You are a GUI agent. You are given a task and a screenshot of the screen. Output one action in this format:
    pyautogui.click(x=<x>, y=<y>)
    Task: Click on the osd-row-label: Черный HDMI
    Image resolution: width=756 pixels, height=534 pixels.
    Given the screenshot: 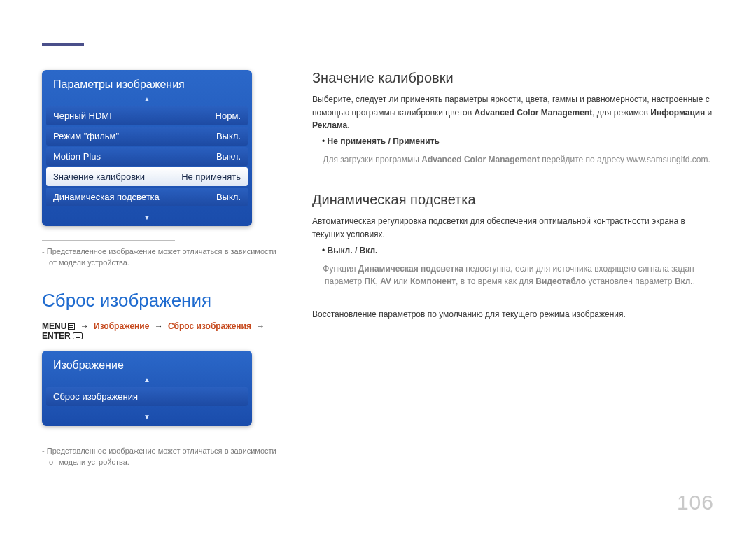 What is the action you would take?
    pyautogui.click(x=83, y=116)
    